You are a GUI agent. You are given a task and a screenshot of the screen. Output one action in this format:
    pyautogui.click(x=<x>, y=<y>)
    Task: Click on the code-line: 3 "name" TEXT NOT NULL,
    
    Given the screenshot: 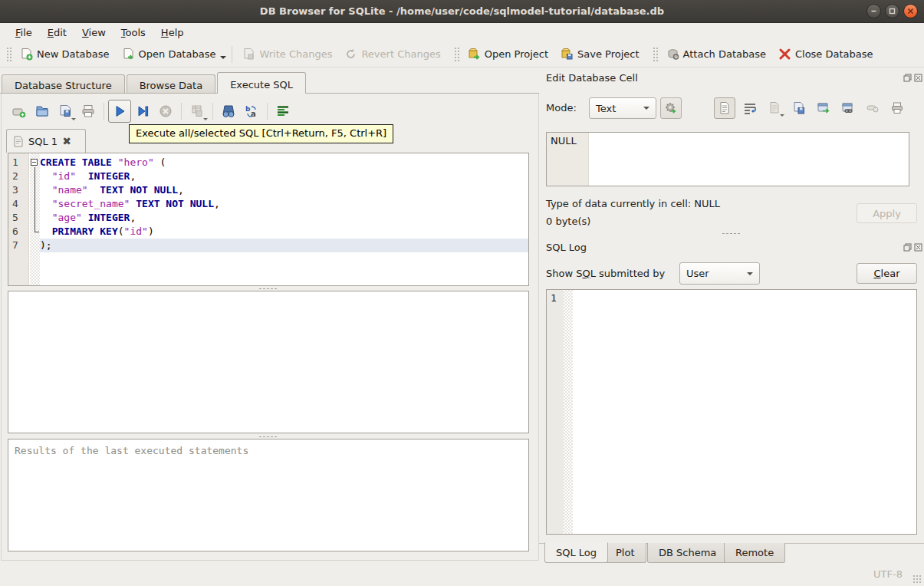 What is the action you would take?
    pyautogui.click(x=268, y=190)
    